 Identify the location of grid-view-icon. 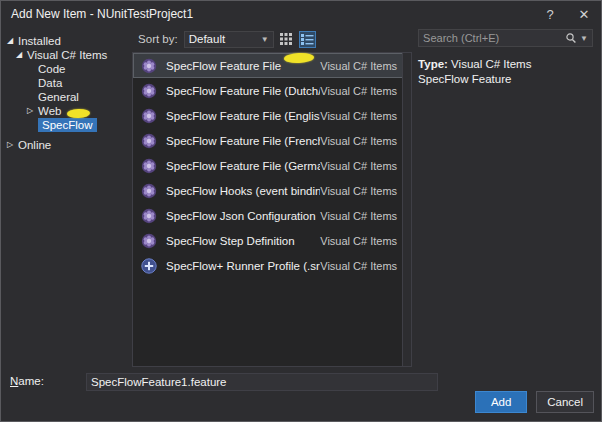
(286, 39).